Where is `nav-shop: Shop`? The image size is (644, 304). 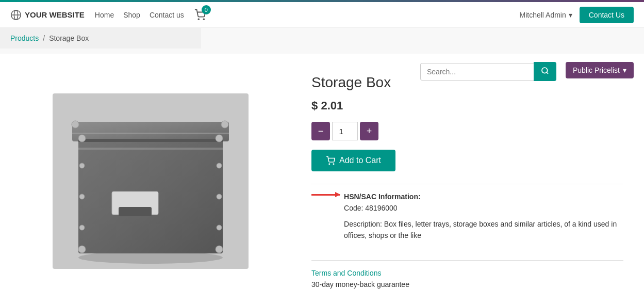 nav-shop: Shop is located at coordinates (132, 15).